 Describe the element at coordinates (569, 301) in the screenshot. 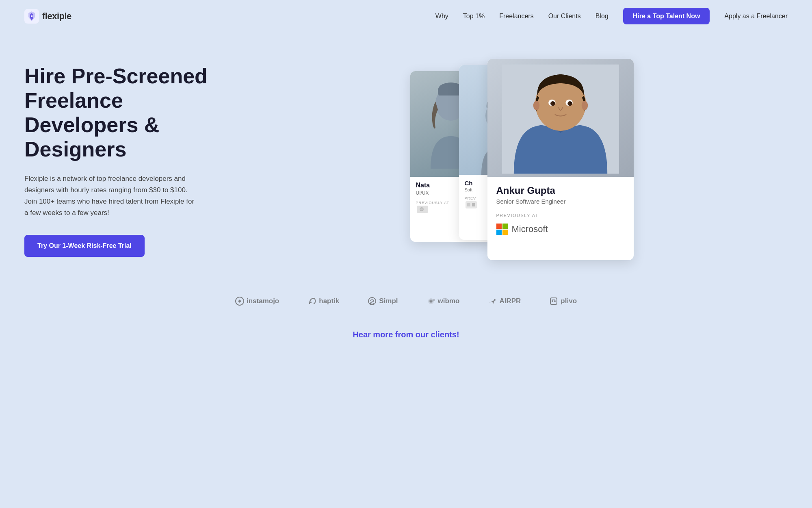

I see `plivo-label: plivo` at that location.